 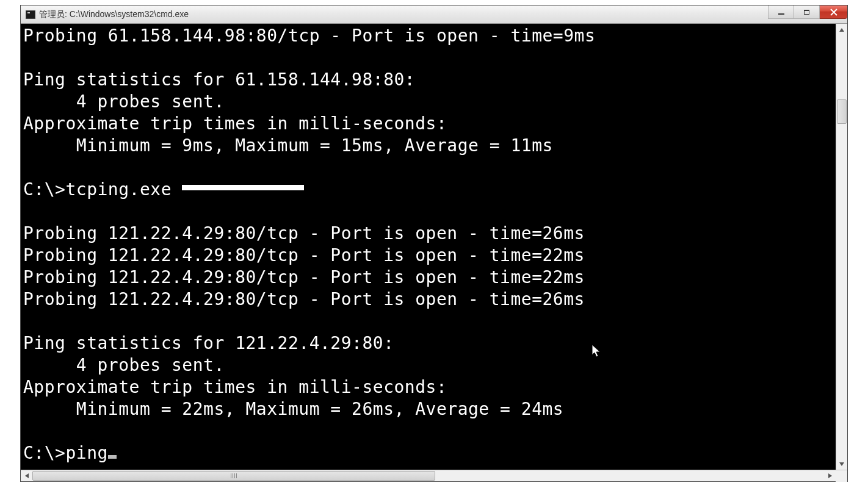 What do you see at coordinates (842, 30) in the screenshot?
I see `chevron-up-icon` at bounding box center [842, 30].